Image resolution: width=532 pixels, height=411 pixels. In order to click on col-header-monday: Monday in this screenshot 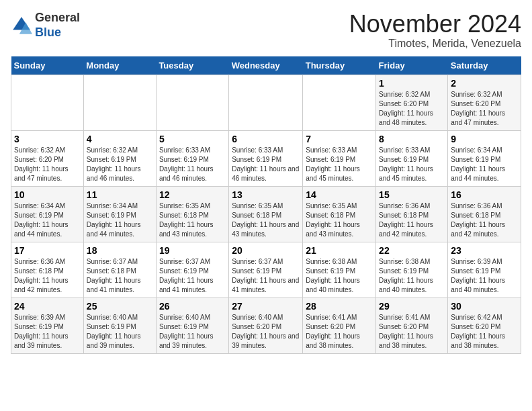, I will do `click(120, 66)`.